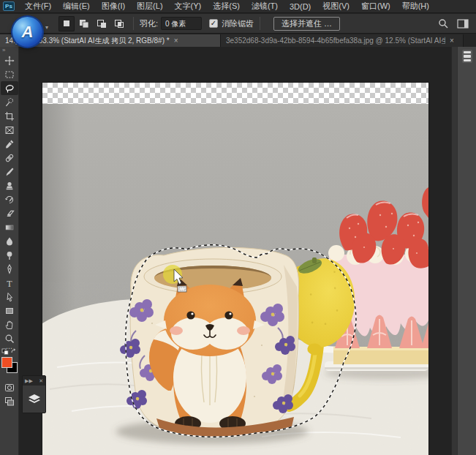 The width and height of the screenshot is (476, 455). What do you see at coordinates (10, 297) in the screenshot?
I see `path-selection-tool` at bounding box center [10, 297].